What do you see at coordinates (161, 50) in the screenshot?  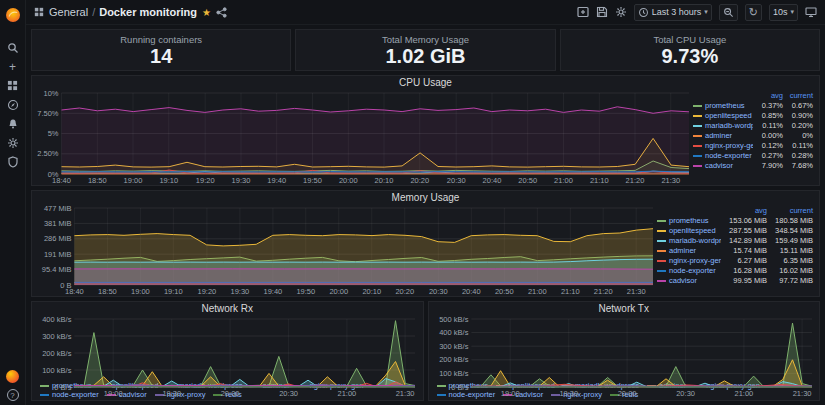 I see `stat-panel-running-containers: Running containers 14` at bounding box center [161, 50].